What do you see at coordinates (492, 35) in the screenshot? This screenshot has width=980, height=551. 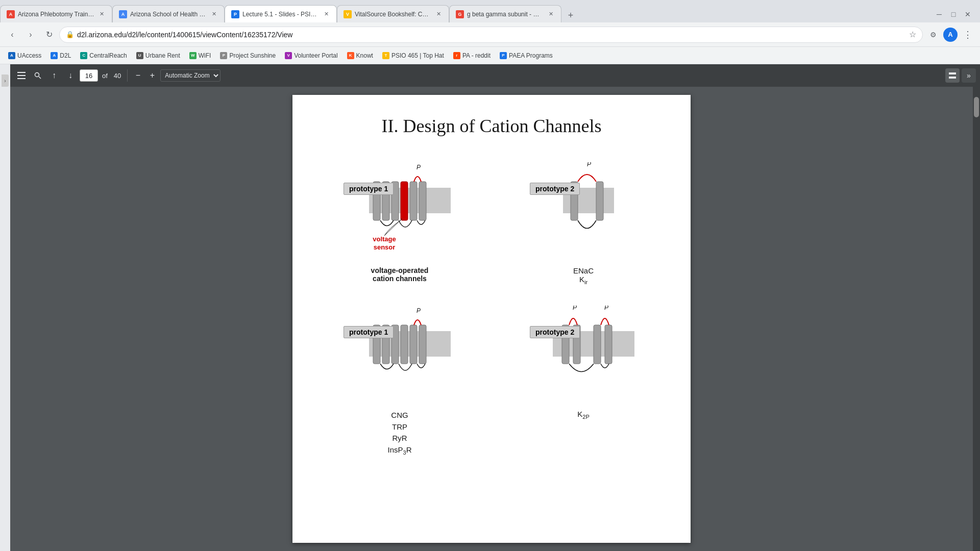 I see `url-text: d2l.arizona.edu/d2l/le/content/1400615/v…` at bounding box center [492, 35].